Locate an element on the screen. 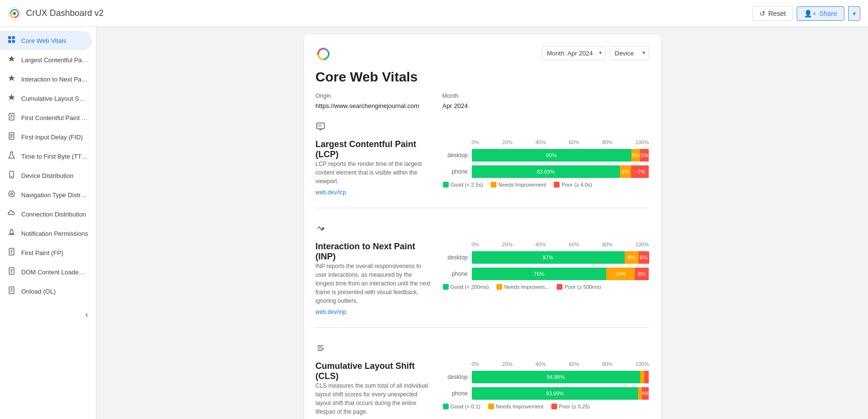  sidebar: Core Web Vitals Largest Contentful Pain.… is located at coordinates (48, 223).